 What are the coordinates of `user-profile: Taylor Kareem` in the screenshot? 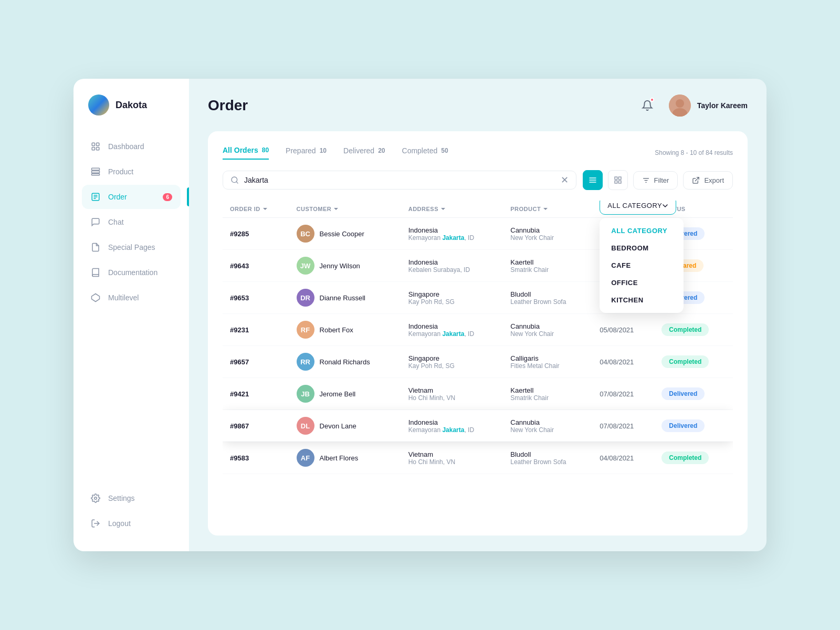 It's located at (708, 106).